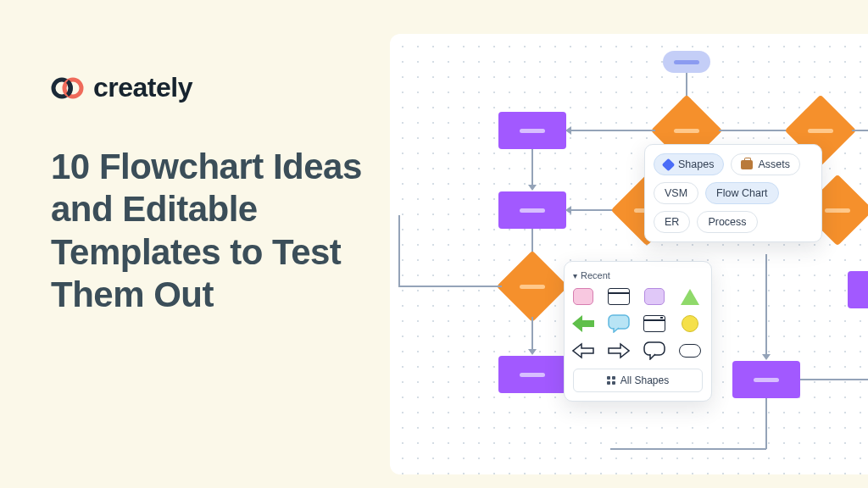 Image resolution: width=868 pixels, height=488 pixels. What do you see at coordinates (654, 297) in the screenshot?
I see `palette-rounded-rect-lilac` at bounding box center [654, 297].